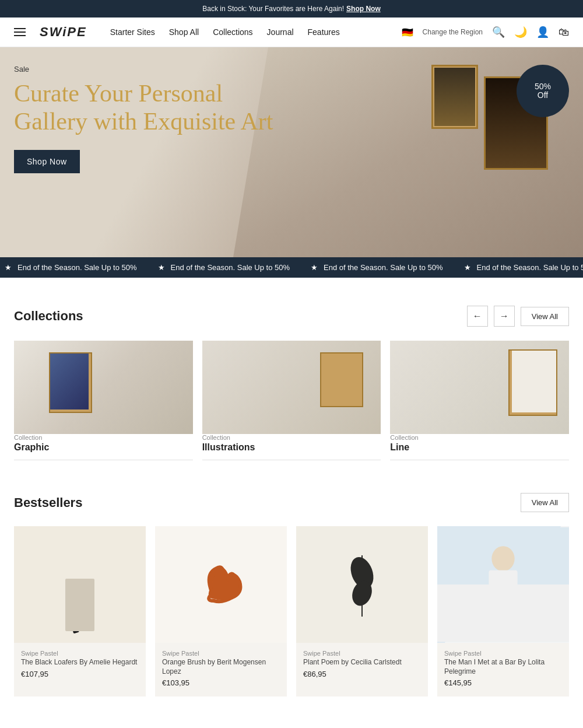 The height and width of the screenshot is (728, 583). I want to click on discount-badge: 50% Off, so click(543, 91).